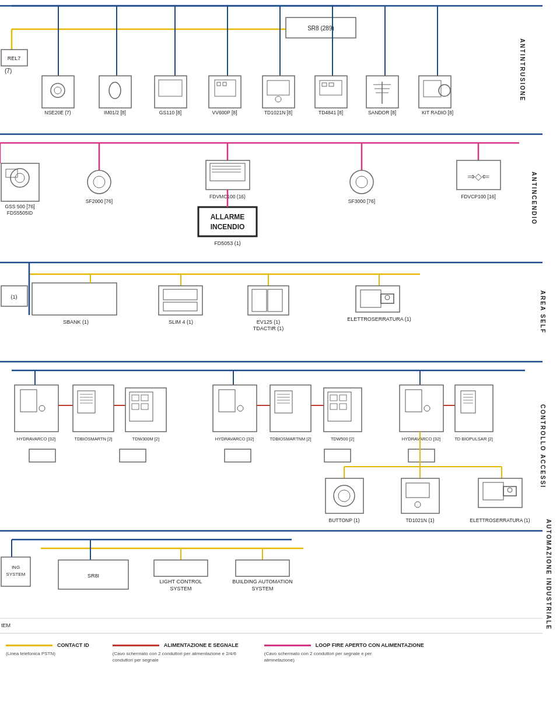  I want to click on legend-line-yellow, so click(29, 645).